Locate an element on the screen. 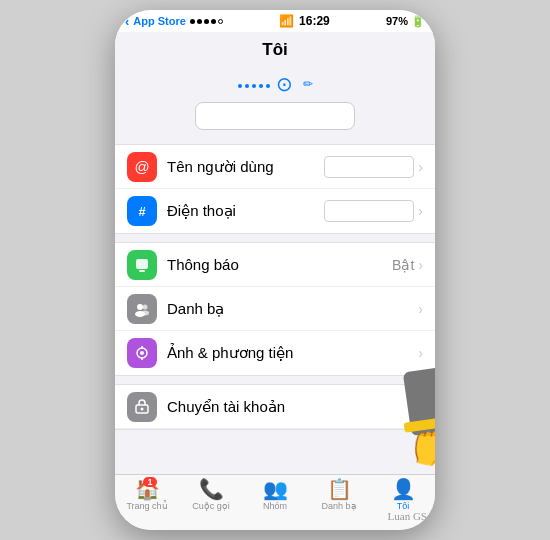 The image size is (550, 540). media-icon is located at coordinates (142, 353).